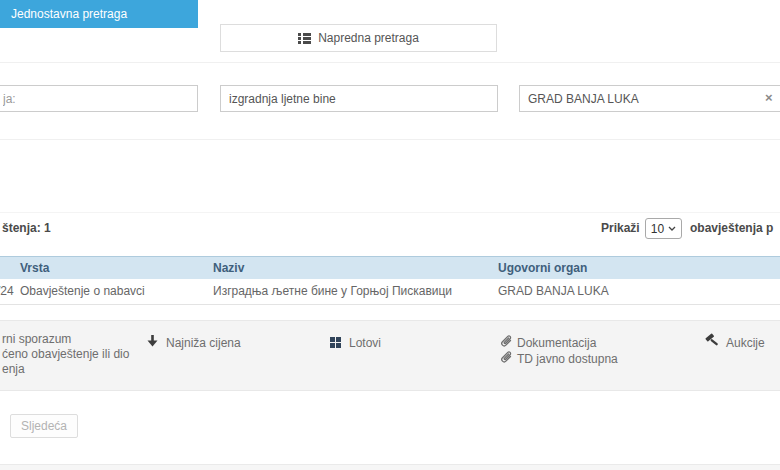 The image size is (780, 470). Describe the element at coordinates (26, 228) in the screenshot. I see `results-count-text: štenja: 1` at that location.